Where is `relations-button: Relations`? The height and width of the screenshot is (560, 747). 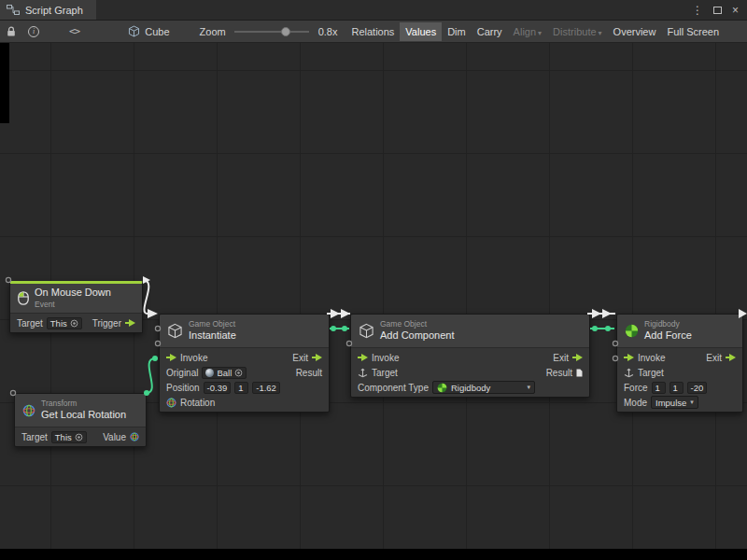 relations-button: Relations is located at coordinates (373, 32).